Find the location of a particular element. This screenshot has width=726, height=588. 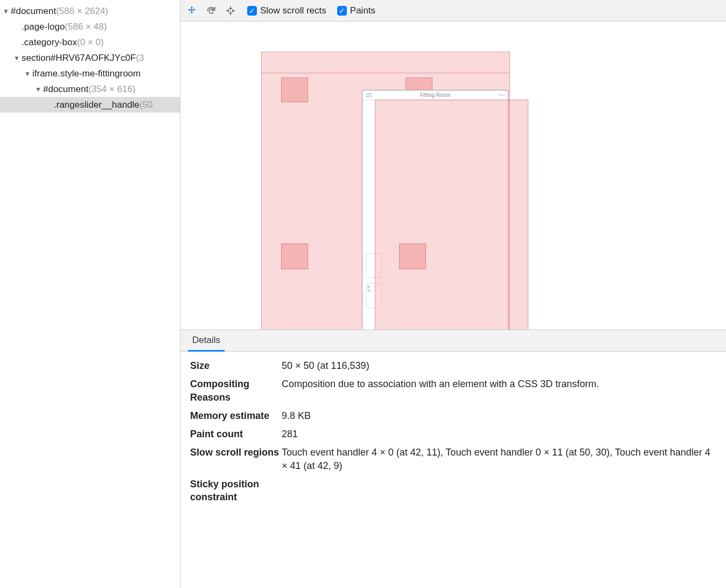

details-label: Memory estimate is located at coordinates (236, 416).